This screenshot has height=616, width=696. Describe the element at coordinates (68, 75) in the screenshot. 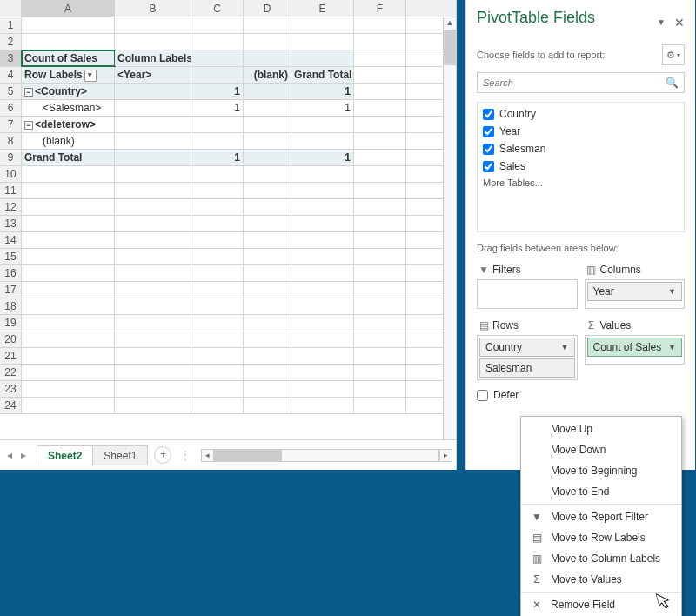

I see `cell-A4: Row Labels` at that location.